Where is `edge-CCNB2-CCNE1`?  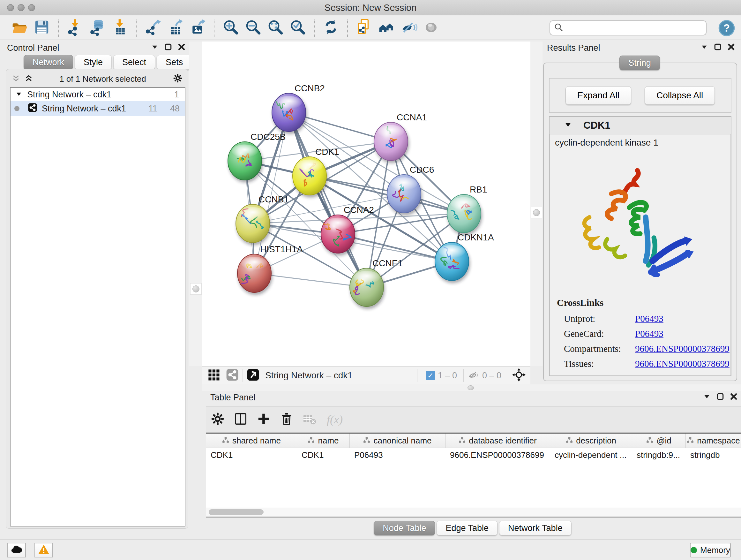
edge-CCNB2-CCNE1 is located at coordinates (328, 200).